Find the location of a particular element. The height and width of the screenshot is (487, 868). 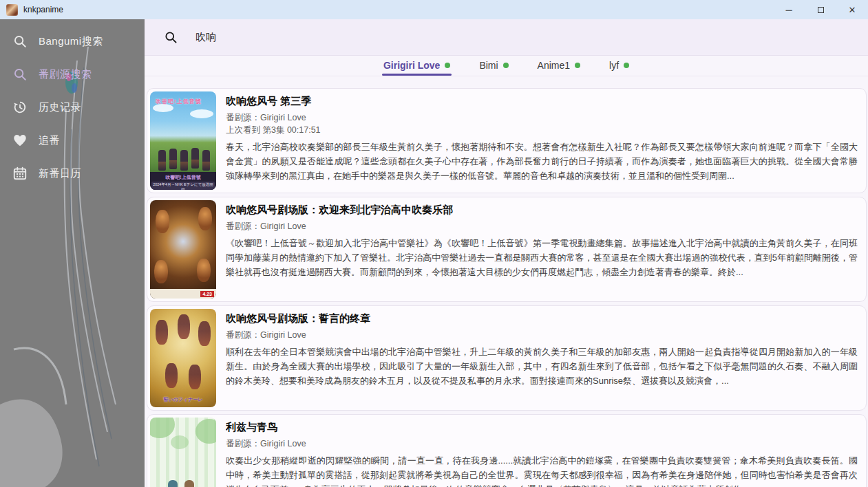

calendar-icon is located at coordinates (20, 173).